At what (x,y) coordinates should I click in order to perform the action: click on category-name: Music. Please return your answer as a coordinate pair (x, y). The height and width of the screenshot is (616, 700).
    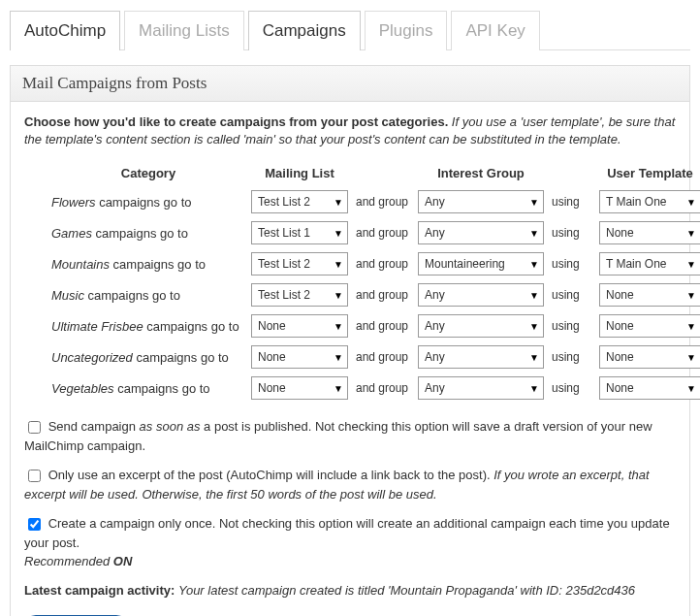
    Looking at the image, I should click on (68, 295).